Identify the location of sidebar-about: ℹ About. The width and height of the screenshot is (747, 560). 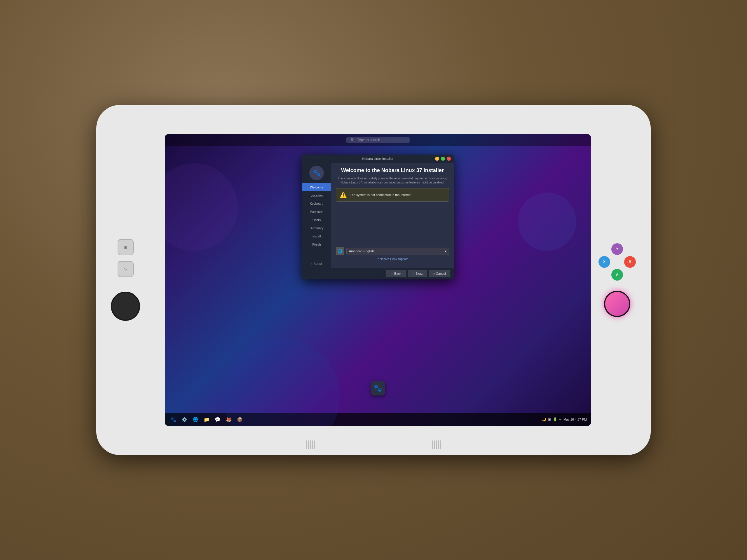
(317, 264).